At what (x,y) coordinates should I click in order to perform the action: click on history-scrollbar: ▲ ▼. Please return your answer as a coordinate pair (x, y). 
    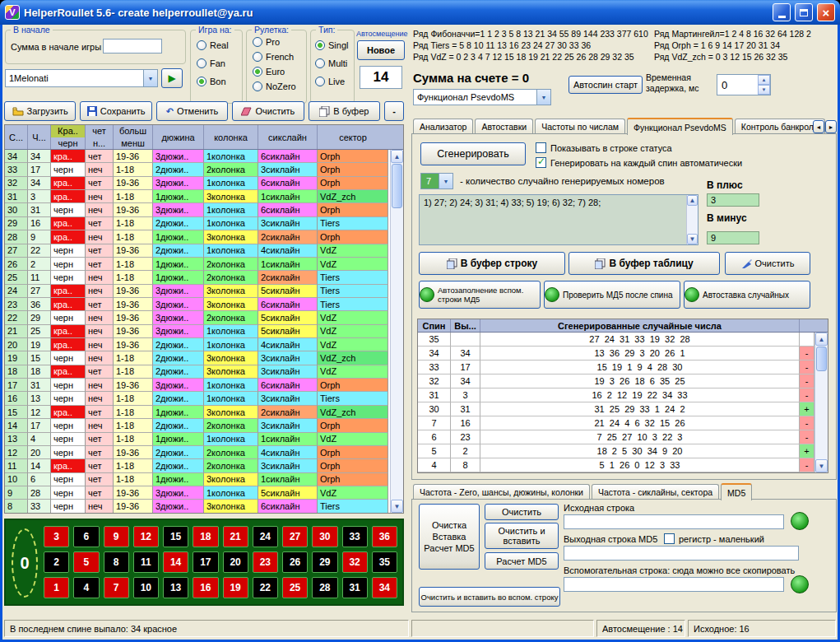
    Looking at the image, I should click on (397, 331).